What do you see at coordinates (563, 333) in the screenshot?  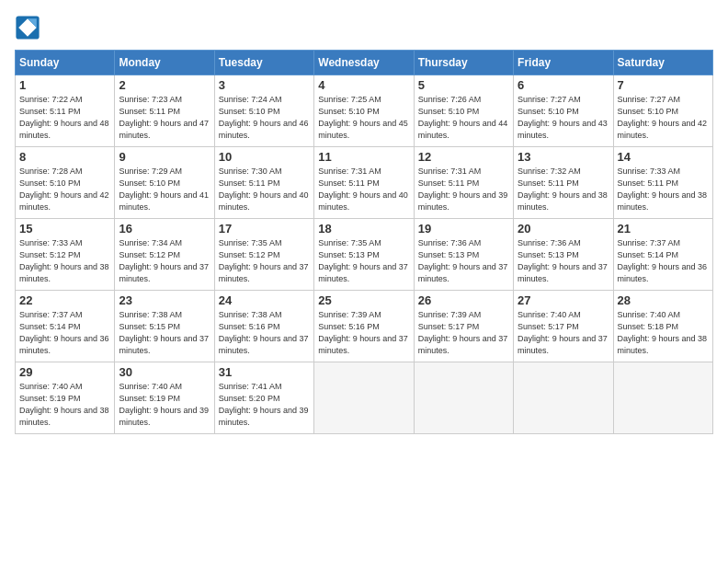 I see `day-info: Sunrise: 7:40 AMSunset: 5:17 PMDaylight:…` at bounding box center [563, 333].